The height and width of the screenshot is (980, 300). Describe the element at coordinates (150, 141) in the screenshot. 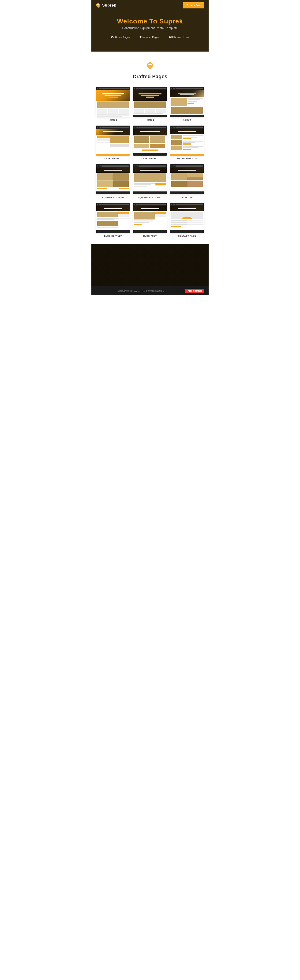

I see `page-preview-categories2` at that location.